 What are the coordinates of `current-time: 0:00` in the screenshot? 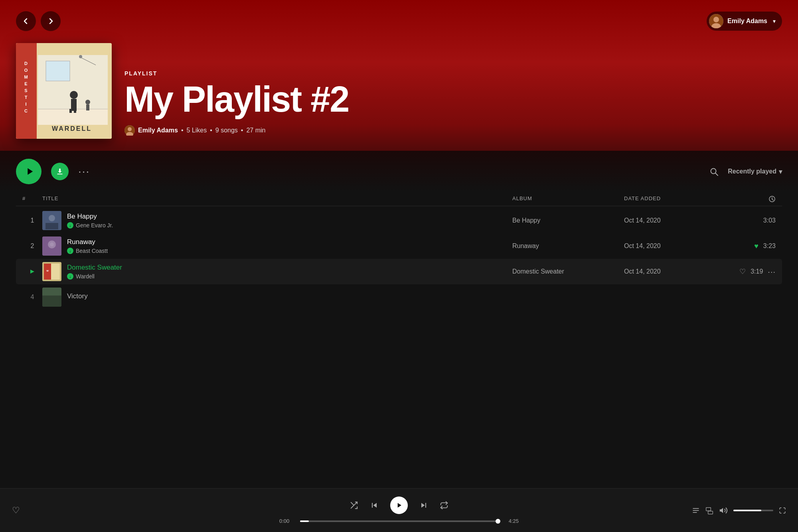 It's located at (287, 521).